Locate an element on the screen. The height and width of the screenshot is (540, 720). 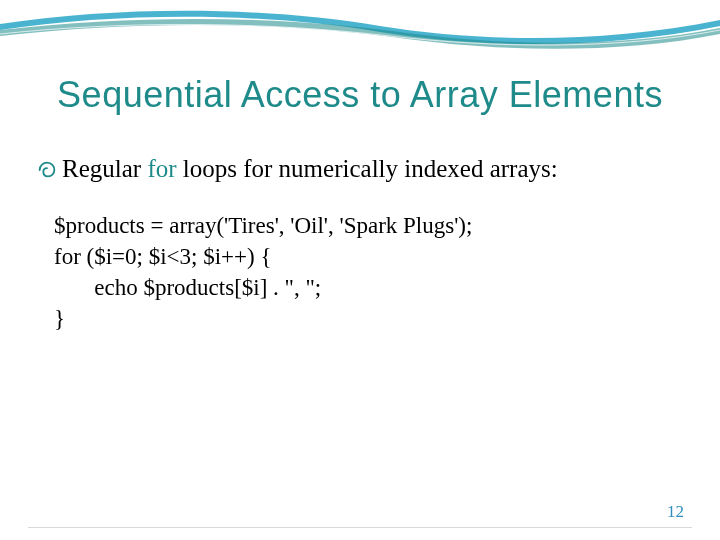
slide-title: Sequential Access to Array Elements is located at coordinates (360, 95).